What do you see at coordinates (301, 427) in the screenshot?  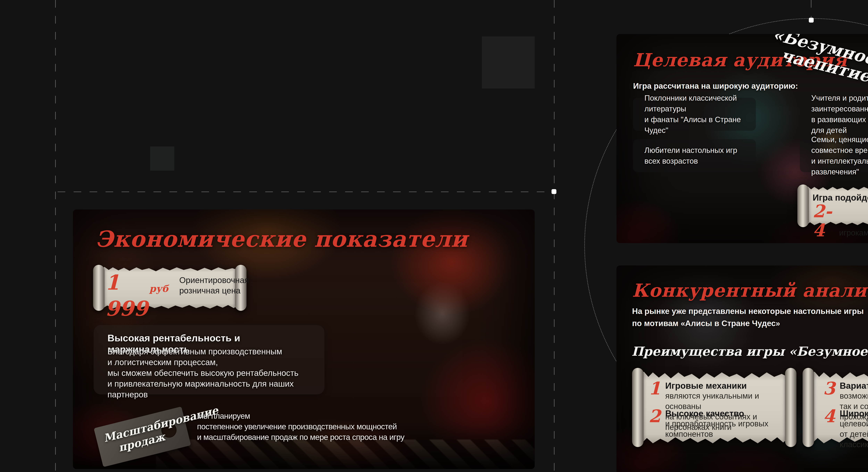 I see `scaling-plan-text: Мы планируем постепенное увеличение прои…` at bounding box center [301, 427].